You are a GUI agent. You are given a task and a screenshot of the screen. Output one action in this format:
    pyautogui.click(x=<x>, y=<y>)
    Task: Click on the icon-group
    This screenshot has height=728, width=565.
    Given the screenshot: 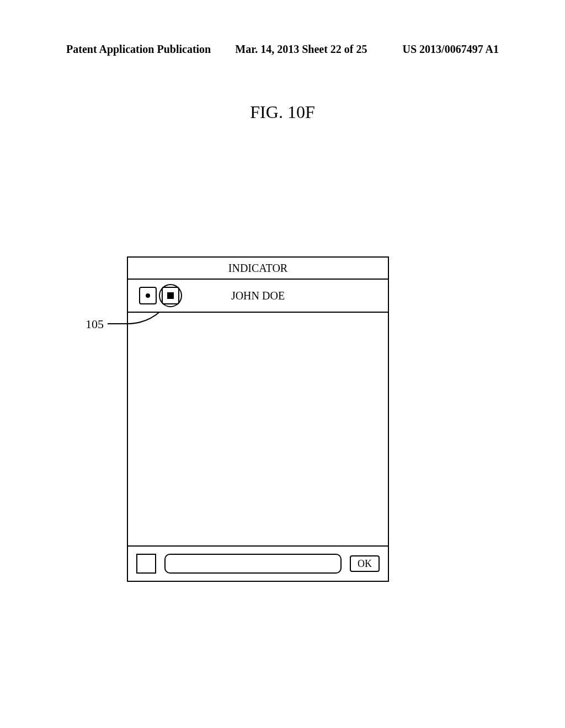 What is the action you would take?
    pyautogui.click(x=160, y=296)
    